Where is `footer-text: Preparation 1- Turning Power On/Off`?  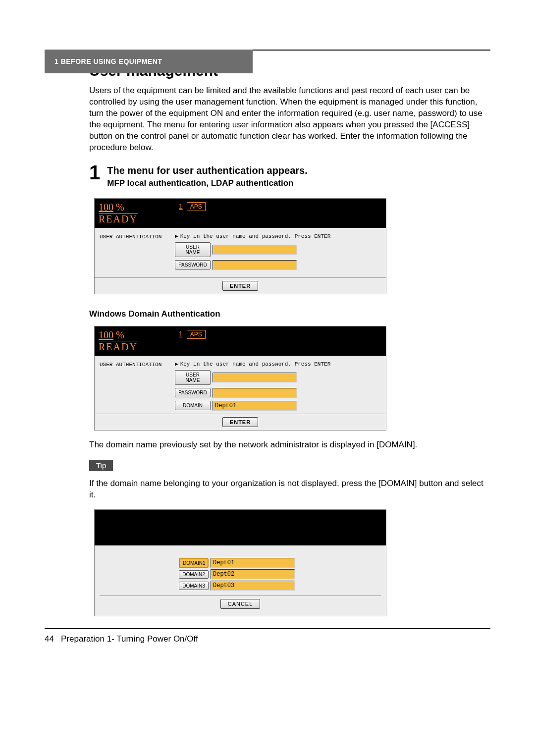 footer-text: Preparation 1- Turning Power On/Off is located at coordinates (130, 639).